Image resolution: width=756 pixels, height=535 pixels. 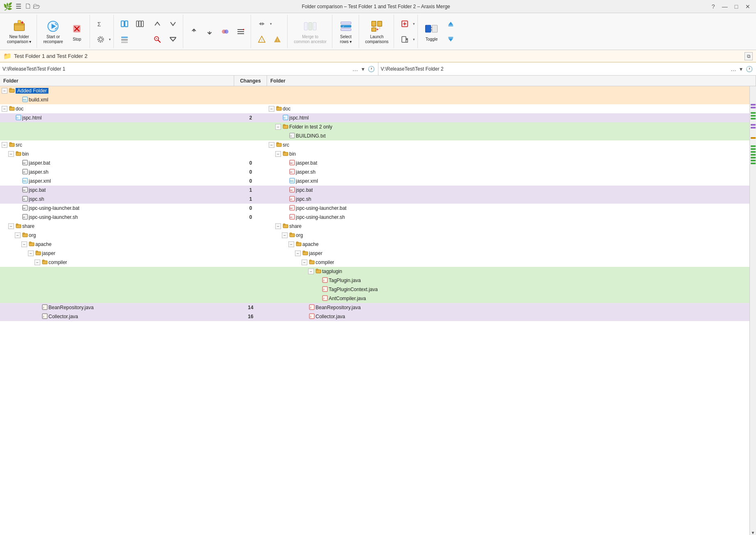 I want to click on table-row: JTagPluginContext.java, so click(x=375, y=289).